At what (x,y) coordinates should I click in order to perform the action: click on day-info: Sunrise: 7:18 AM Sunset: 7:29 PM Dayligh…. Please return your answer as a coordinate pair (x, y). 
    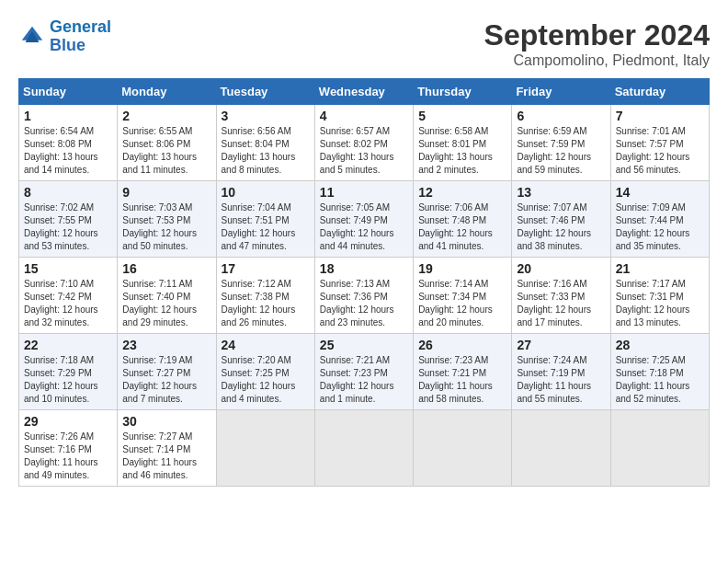
    Looking at the image, I should click on (68, 380).